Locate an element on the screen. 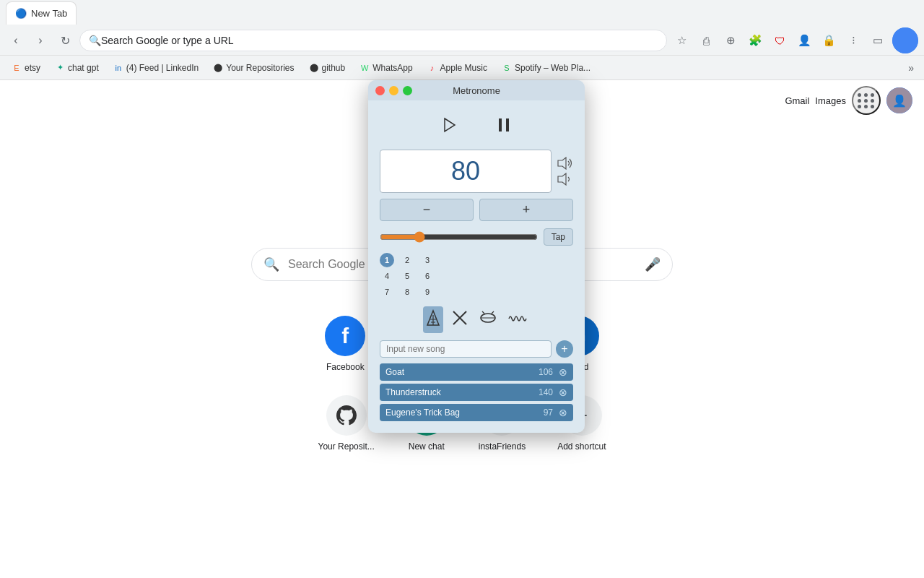 This screenshot has height=578, width=924. chatgpt-favicon: ✦ is located at coordinates (60, 68).